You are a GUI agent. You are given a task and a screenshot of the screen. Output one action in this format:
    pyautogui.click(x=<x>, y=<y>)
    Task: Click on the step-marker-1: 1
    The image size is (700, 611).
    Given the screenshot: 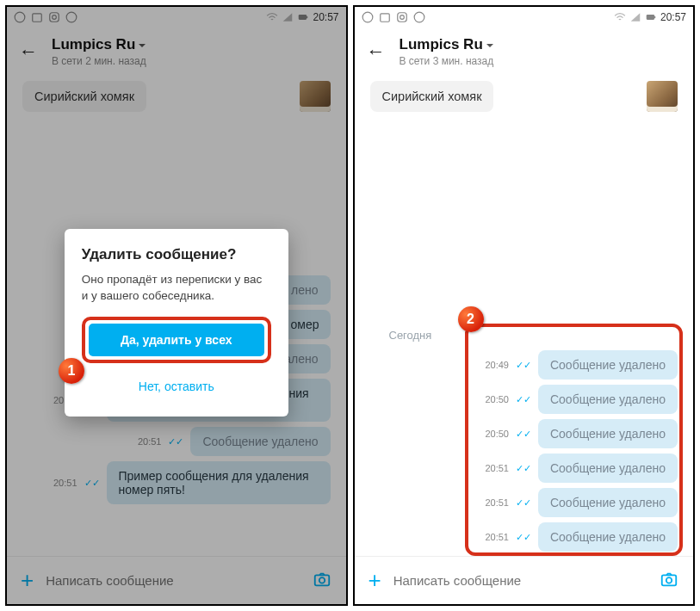 What is the action you would take?
    pyautogui.click(x=71, y=371)
    